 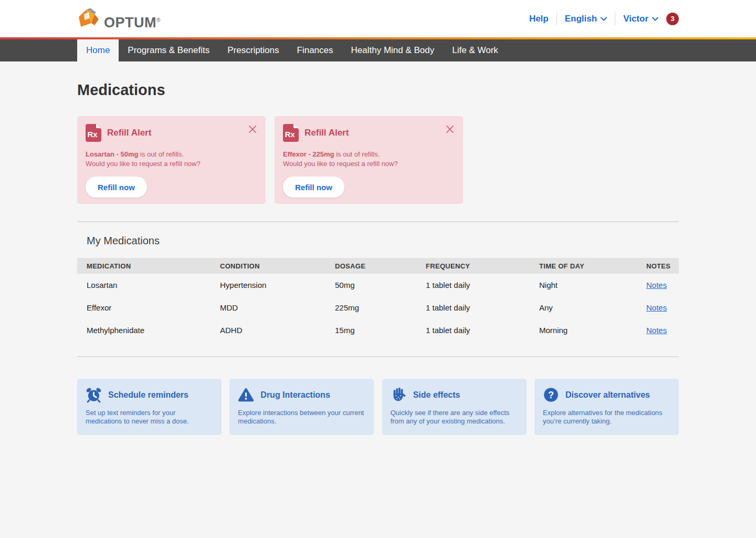 I want to click on feature-card-discover-alternatives: ? Discover alternatives Explore alternat…, so click(x=607, y=407).